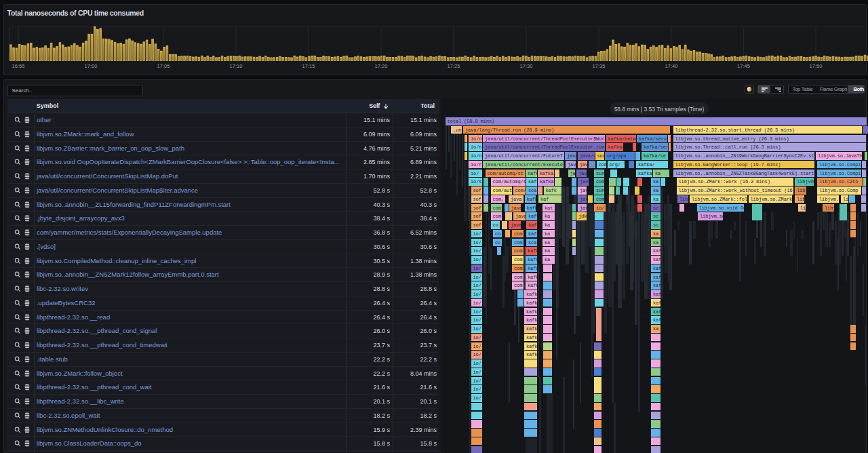 The height and width of the screenshot is (453, 868). Describe the element at coordinates (309, 66) in the screenshot. I see `svg-text: 17:15` at that location.